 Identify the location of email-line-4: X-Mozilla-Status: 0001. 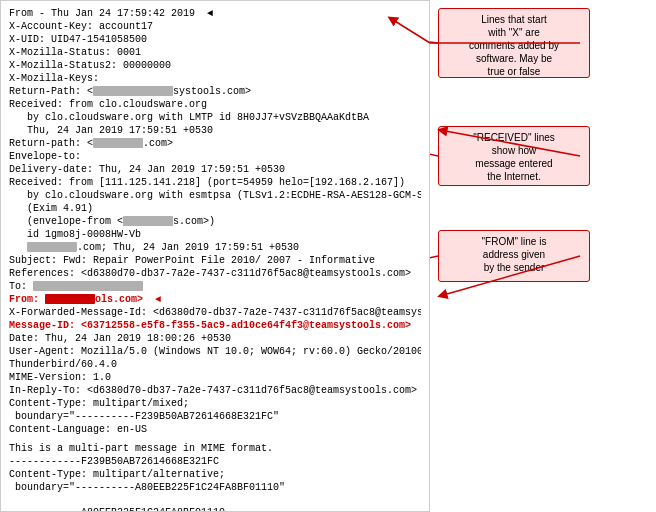
(215, 52).